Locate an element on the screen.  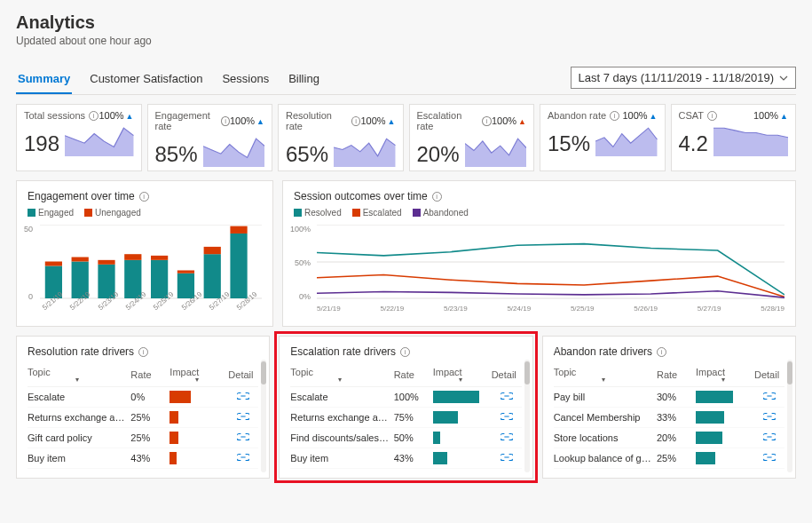
kpi-label: Engagement rate is located at coordinates (186, 121).